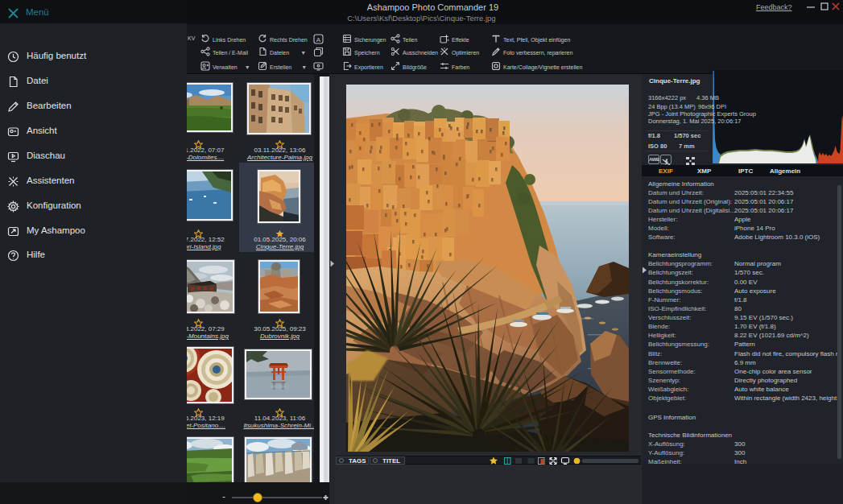 This screenshot has width=843, height=504. What do you see at coordinates (319, 40) in the screenshot?
I see `svg-text: A` at bounding box center [319, 40].